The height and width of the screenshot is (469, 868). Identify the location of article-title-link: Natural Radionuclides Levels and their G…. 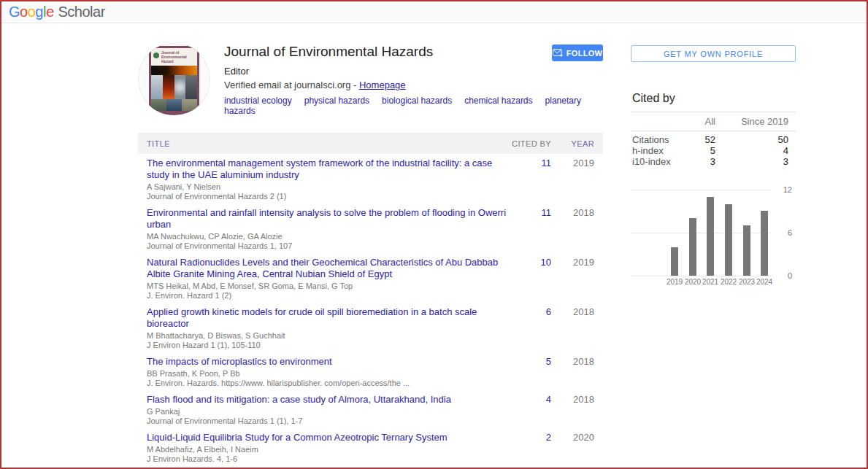
(329, 268).